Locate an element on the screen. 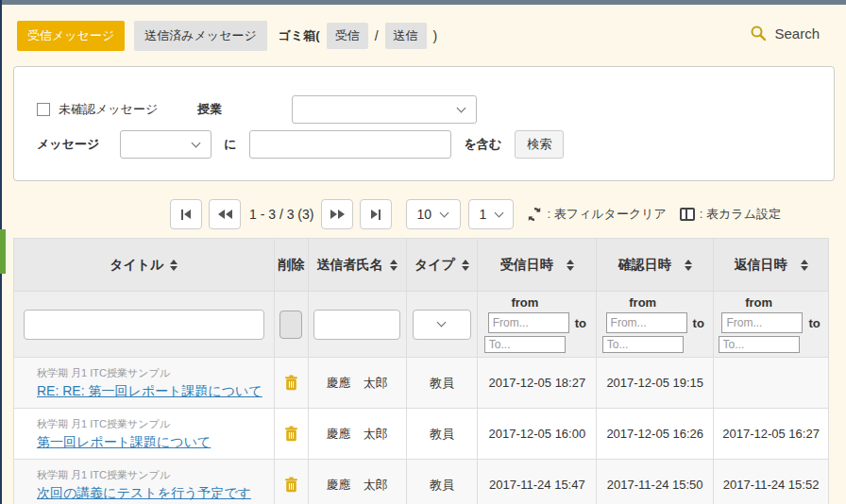 This screenshot has width=846, height=504. table-filter-row: from to from to from to is located at coordinates (421, 325).